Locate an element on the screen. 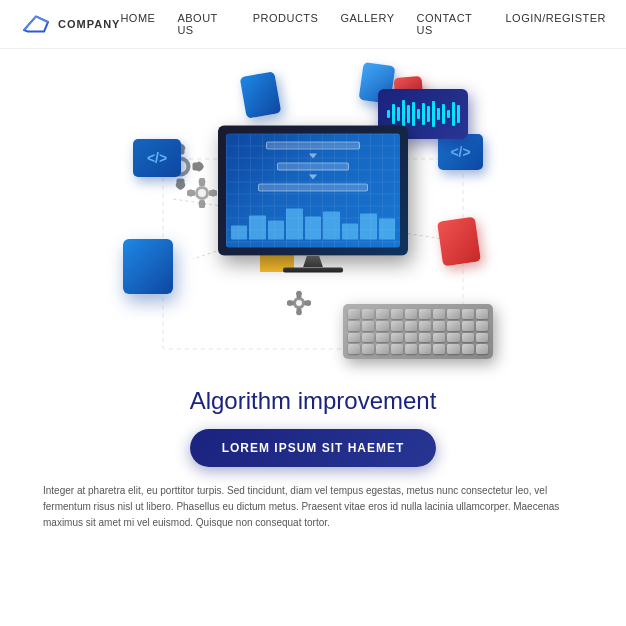 The width and height of the screenshot is (626, 626). logo-text: COMPANY is located at coordinates (89, 24).